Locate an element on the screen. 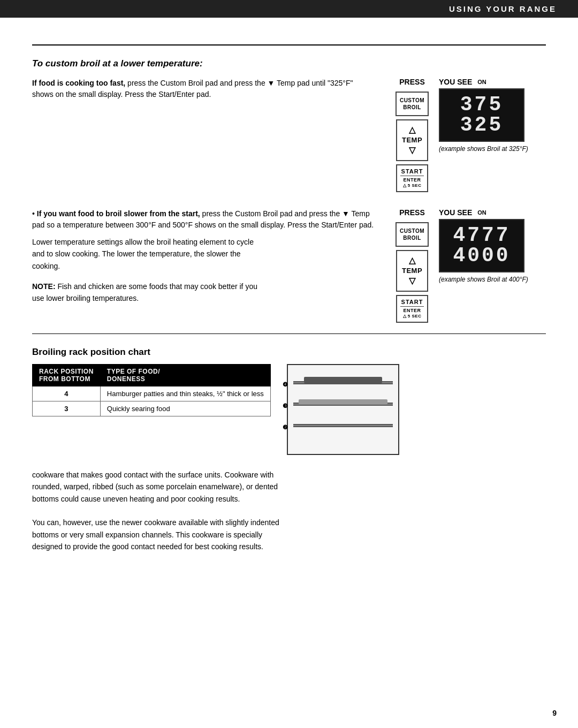  section1-title: To custom broil at a lower temperature: is located at coordinates (289, 64).